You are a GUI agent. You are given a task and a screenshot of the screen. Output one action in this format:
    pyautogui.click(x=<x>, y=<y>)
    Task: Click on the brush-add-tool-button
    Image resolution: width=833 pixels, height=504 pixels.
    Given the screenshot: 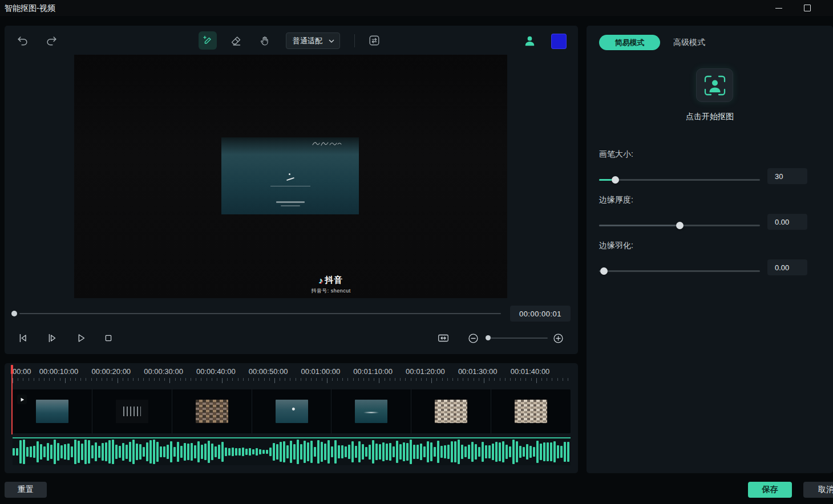 What is the action you would take?
    pyautogui.click(x=208, y=40)
    